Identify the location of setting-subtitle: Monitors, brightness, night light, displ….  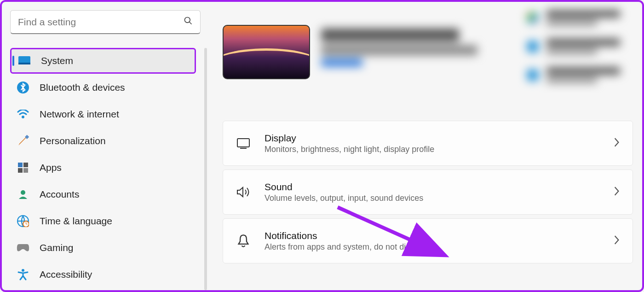
(350, 149).